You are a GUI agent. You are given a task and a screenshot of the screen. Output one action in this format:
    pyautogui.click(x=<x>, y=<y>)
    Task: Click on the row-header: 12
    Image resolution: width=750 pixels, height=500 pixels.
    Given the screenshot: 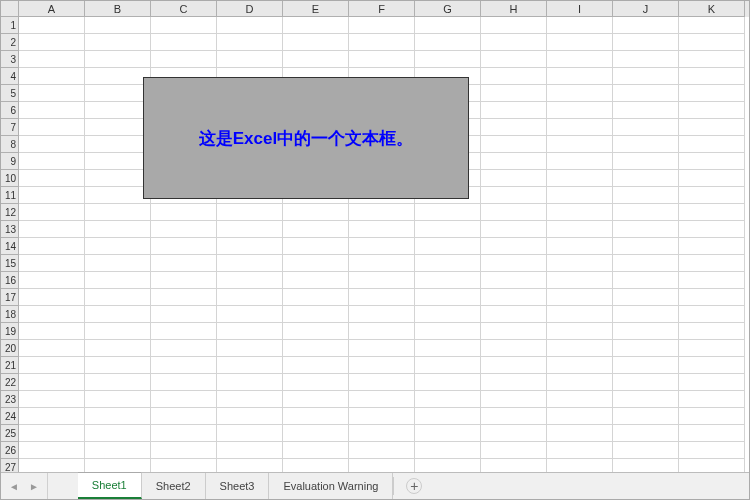 What is the action you would take?
    pyautogui.click(x=10, y=212)
    